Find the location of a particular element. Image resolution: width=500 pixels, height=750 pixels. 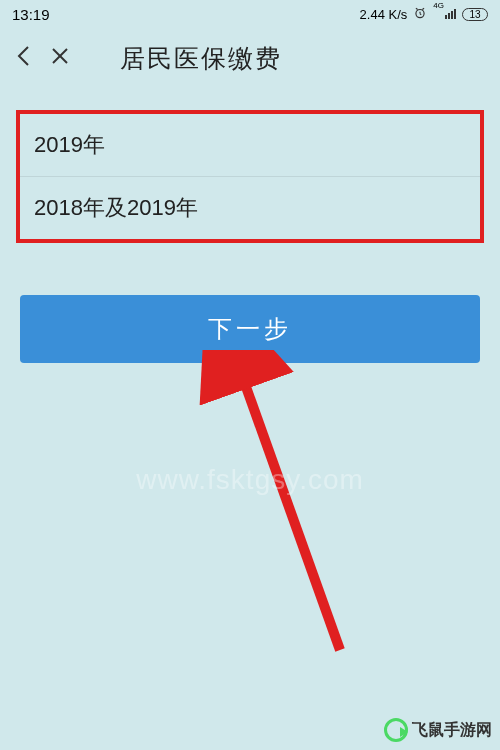

option-2019: 2019年 is located at coordinates (250, 146).